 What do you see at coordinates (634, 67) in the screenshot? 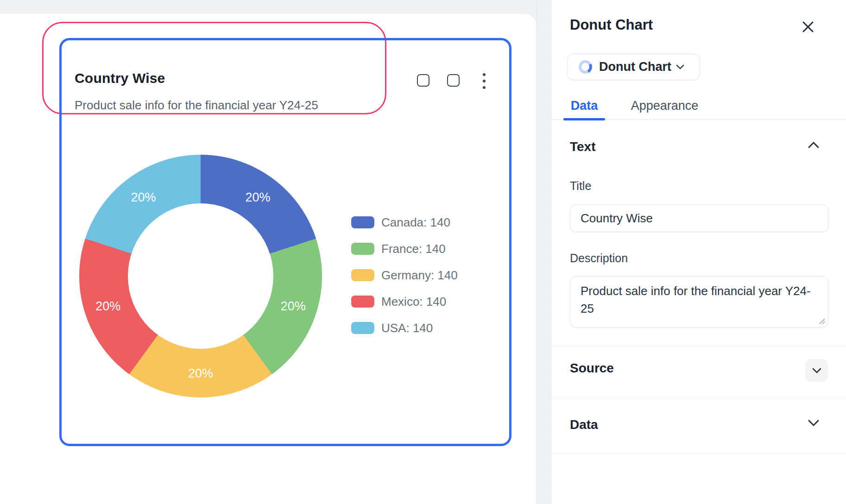
I see `chart-type-selector: Donut Chart` at bounding box center [634, 67].